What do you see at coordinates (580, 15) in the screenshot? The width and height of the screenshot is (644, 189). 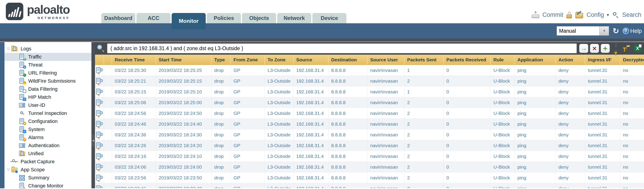 I see `config-icon` at bounding box center [580, 15].